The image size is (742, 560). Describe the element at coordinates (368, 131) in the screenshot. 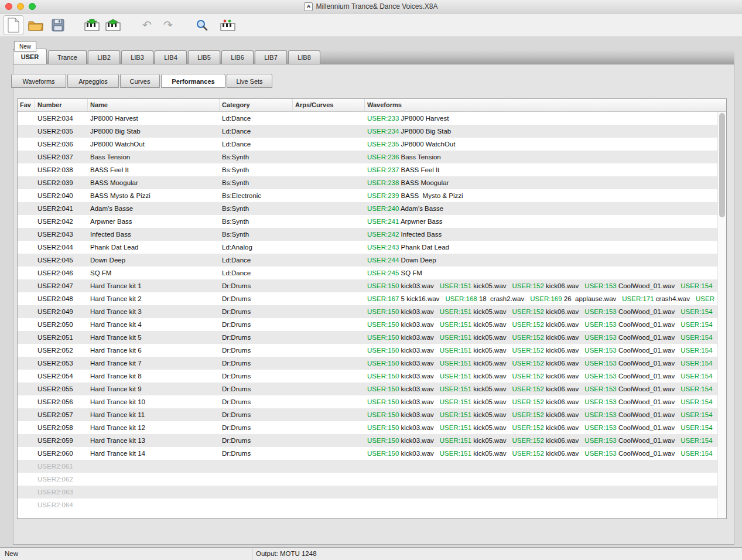

I see `table-row: USER2:035JP8000 Big StabLd:DanceUSER:234…` at that location.